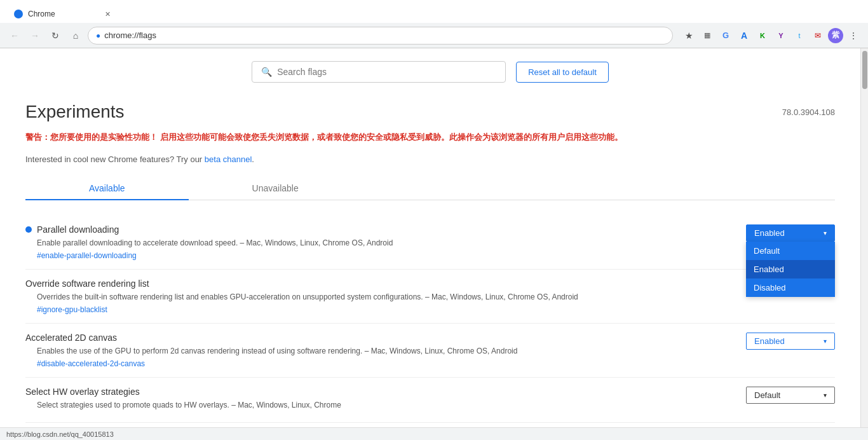 This screenshot has width=868, height=440. I want to click on qqmail-ext-icon: ✉, so click(818, 36).